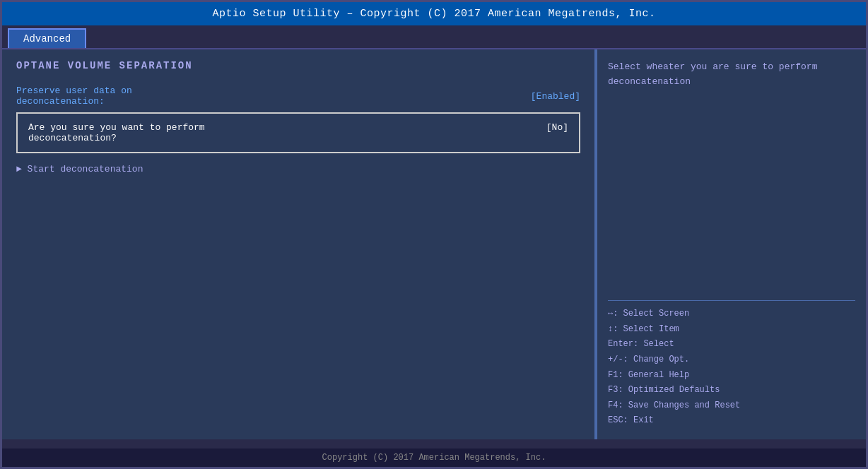 The image size is (868, 469). Describe the element at coordinates (732, 421) in the screenshot. I see `shortcut-esc: ESC: Exit` at that location.